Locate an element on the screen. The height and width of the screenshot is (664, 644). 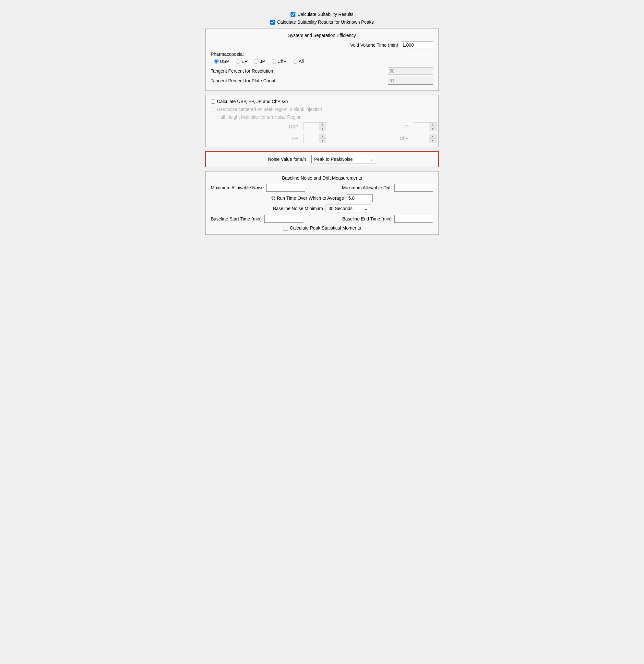
spinner-usp: ▲ ▼ is located at coordinates (315, 127).